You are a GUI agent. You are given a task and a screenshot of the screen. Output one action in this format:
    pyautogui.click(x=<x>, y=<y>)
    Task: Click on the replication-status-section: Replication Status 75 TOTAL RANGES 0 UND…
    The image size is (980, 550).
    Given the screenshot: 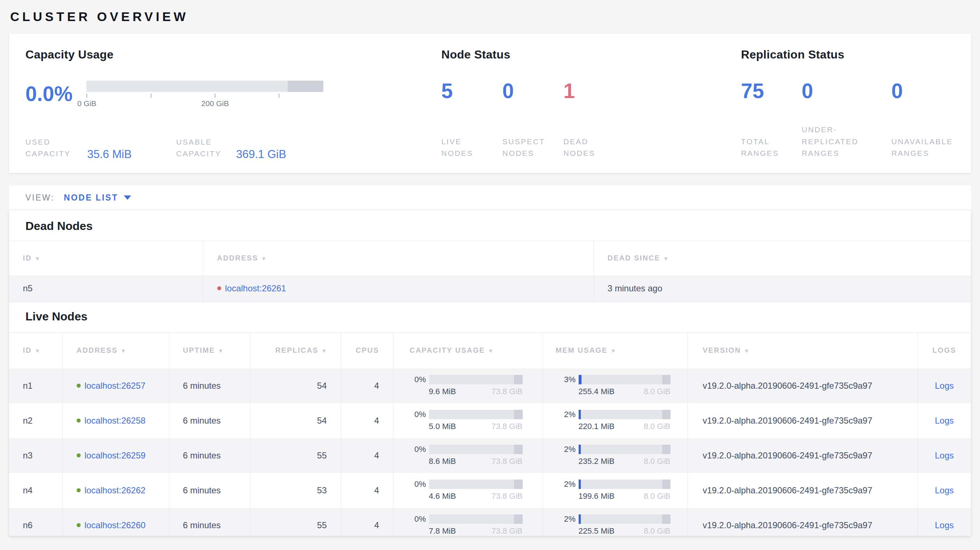 What is the action you would take?
    pyautogui.click(x=848, y=103)
    